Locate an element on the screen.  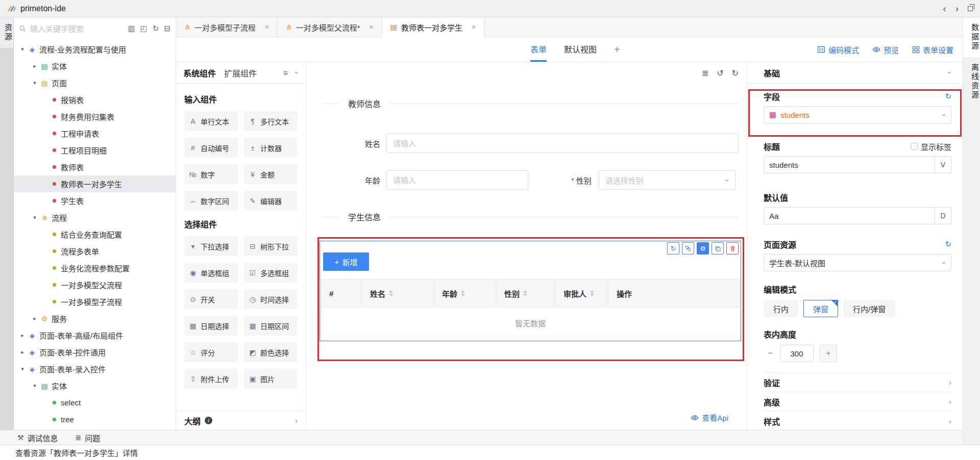
add-view-button: + is located at coordinates (617, 49).